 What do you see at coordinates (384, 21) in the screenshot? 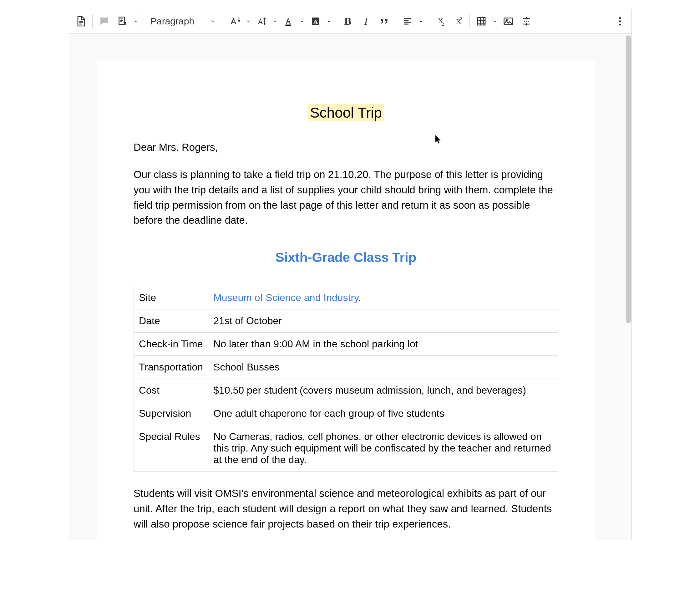
I see `quote-icon` at bounding box center [384, 21].